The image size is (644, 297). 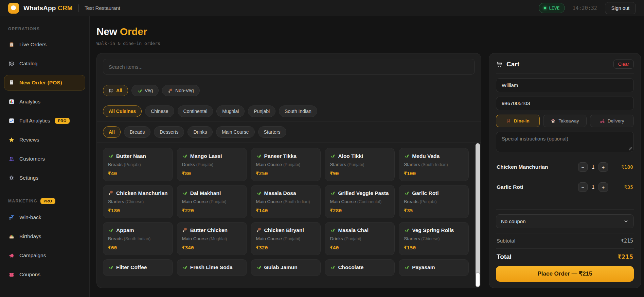 I want to click on menu-item-price: ₹180, so click(x=138, y=211).